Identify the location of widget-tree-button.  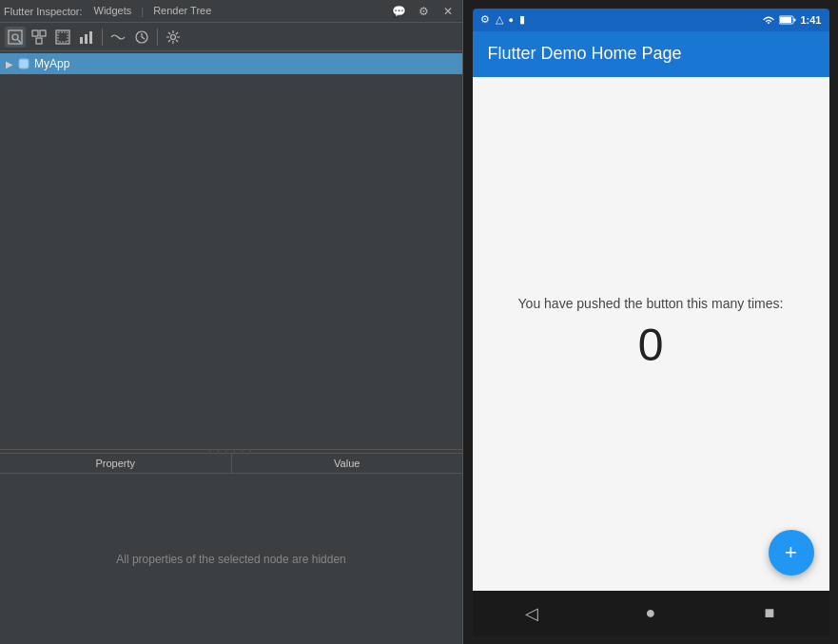
(39, 37).